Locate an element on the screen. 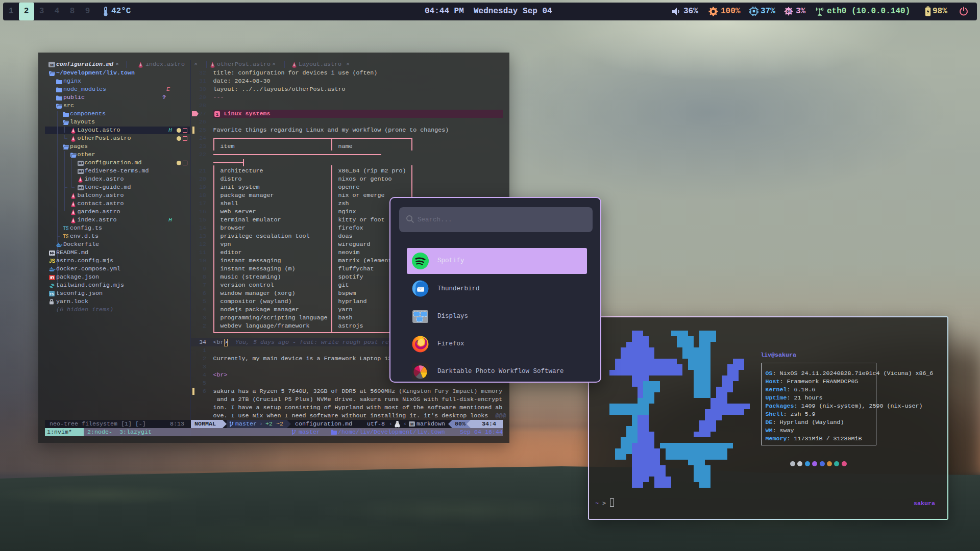  svg-text: 1 is located at coordinates (217, 114).